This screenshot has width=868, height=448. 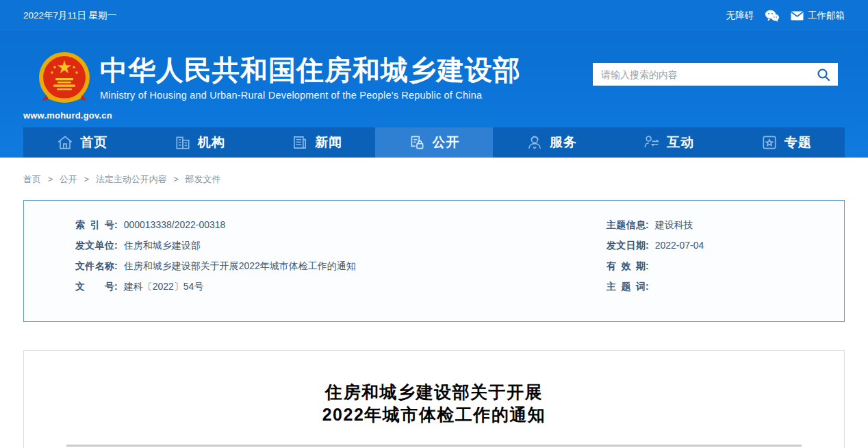 I want to click on search-button, so click(x=824, y=74).